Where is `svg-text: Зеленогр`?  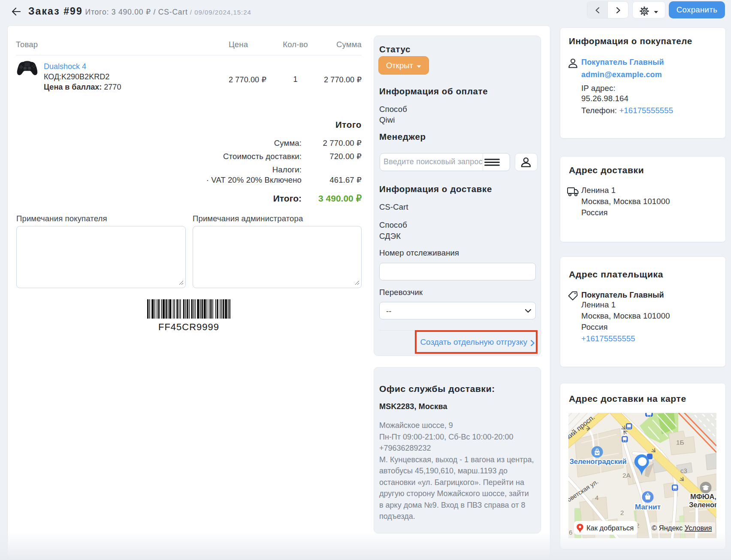
svg-text: Зеленогр is located at coordinates (703, 505).